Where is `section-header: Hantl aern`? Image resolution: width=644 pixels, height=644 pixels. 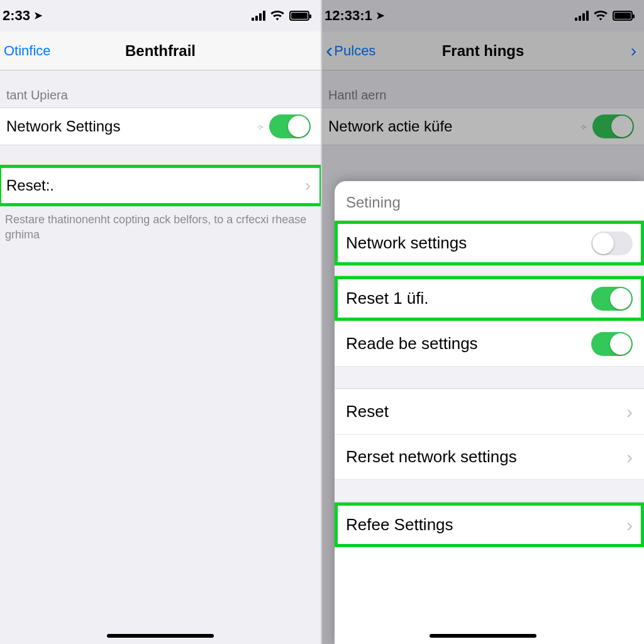
section-header: Hantl aern is located at coordinates (483, 89).